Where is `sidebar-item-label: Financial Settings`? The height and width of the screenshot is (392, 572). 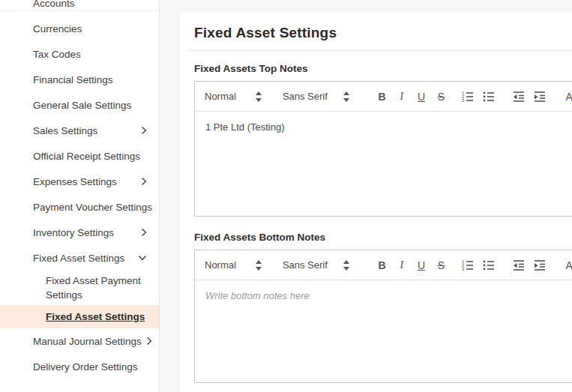 sidebar-item-label: Financial Settings is located at coordinates (73, 79).